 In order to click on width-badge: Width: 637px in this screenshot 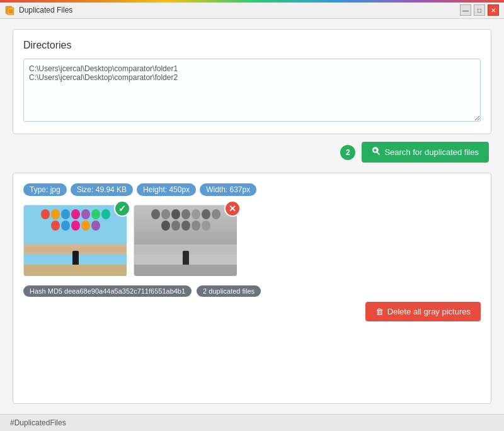, I will do `click(228, 190)`.